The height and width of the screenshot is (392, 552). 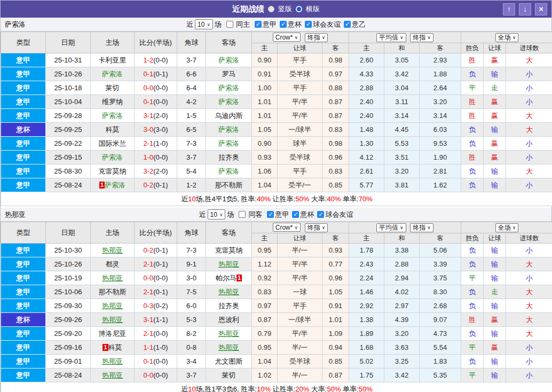 I want to click on team-link: 维罗纳, so click(x=112, y=101).